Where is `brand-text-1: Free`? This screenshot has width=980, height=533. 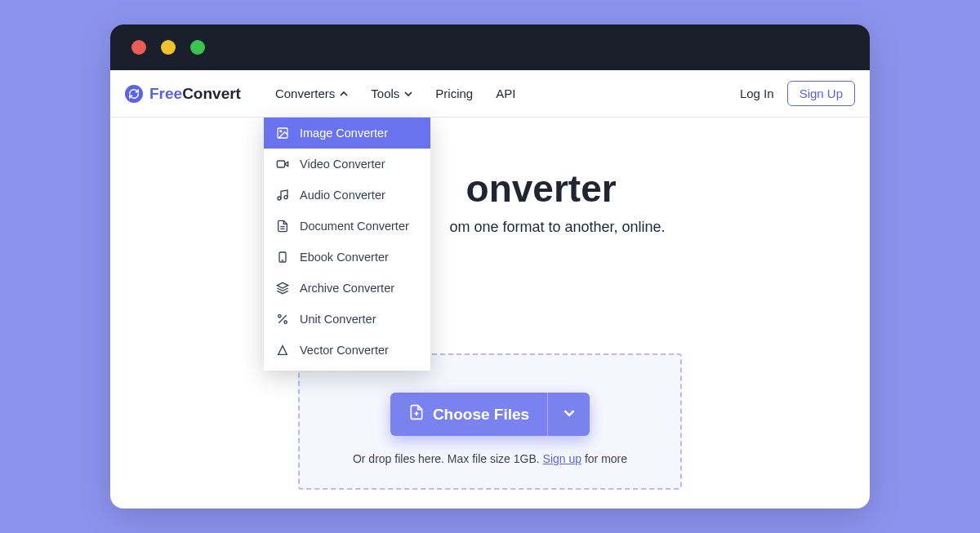
brand-text-1: Free is located at coordinates (166, 93).